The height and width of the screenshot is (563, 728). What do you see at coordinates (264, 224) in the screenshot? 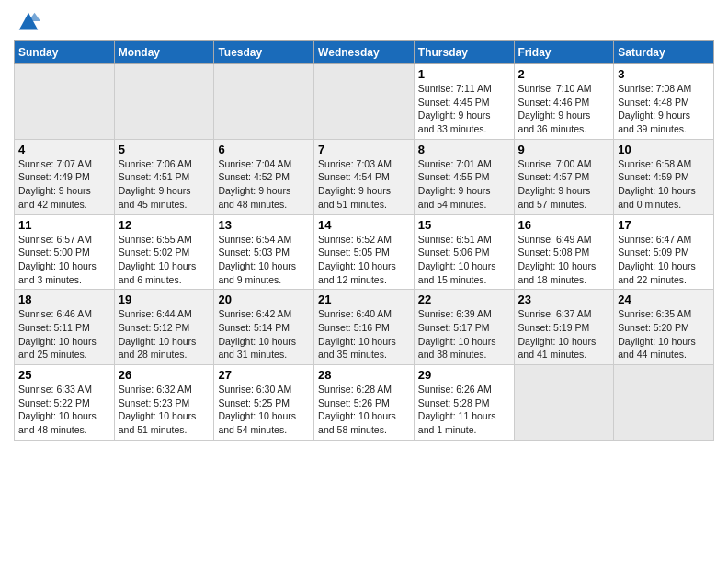
I see `day-number: 13` at bounding box center [264, 224].